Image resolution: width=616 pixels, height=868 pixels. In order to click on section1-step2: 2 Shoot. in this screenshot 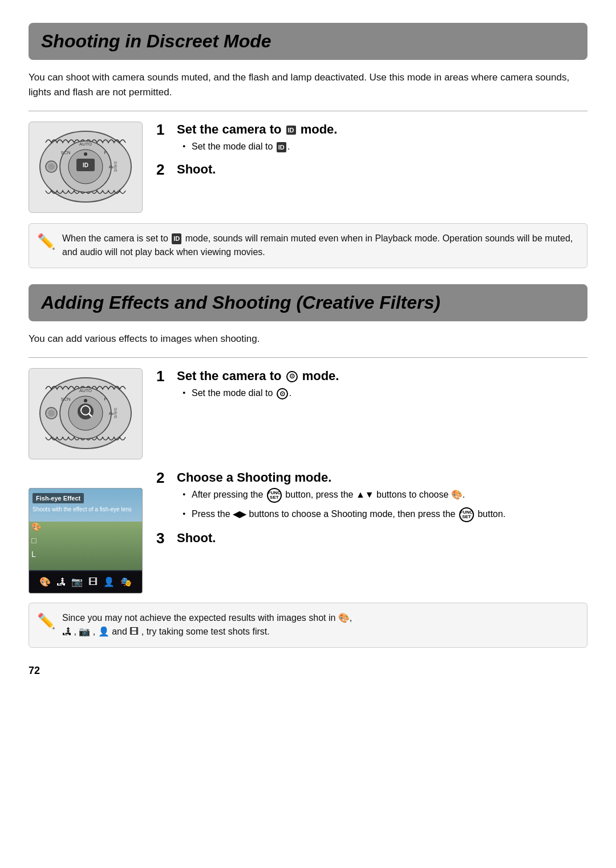, I will do `click(372, 171)`.